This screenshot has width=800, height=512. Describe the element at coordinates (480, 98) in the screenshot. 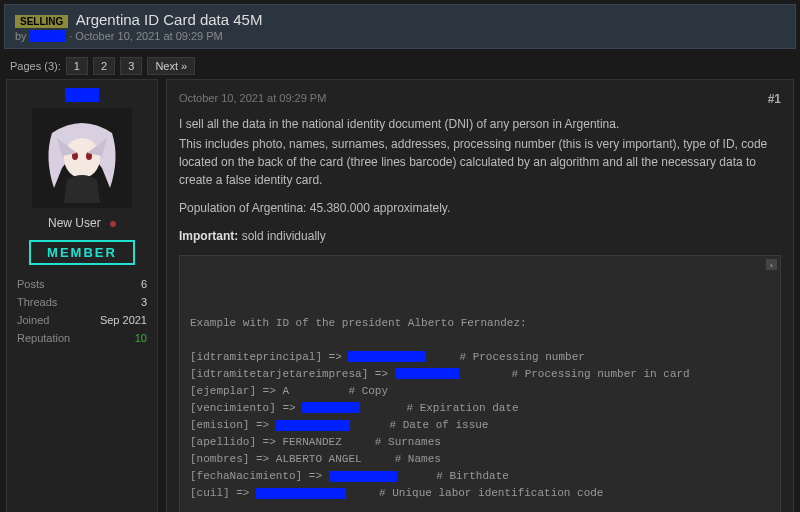

I see `post-timestamp: October 10, 2021 at 09:29 PM` at that location.